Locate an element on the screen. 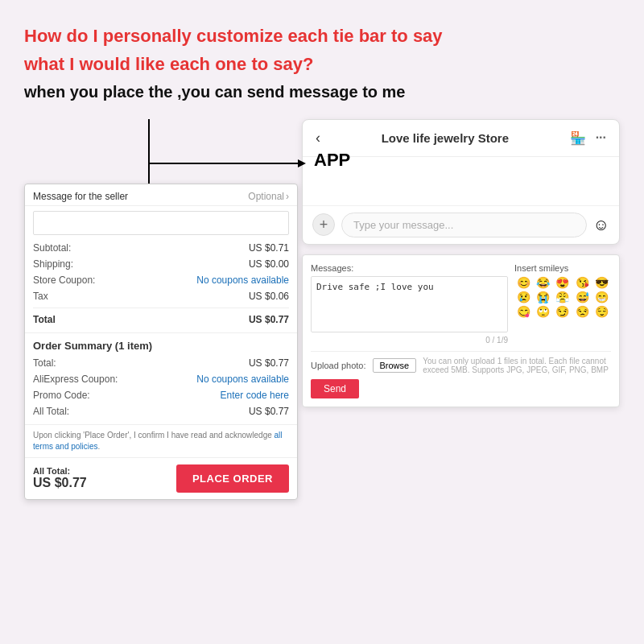 The height and width of the screenshot is (644, 644). optional-link: Optional › is located at coordinates (269, 196).